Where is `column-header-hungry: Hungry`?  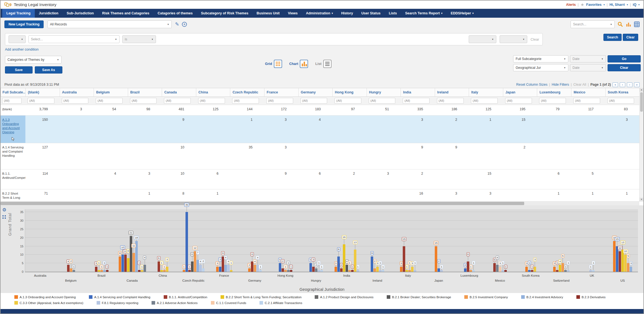 column-header-hungry: Hungry is located at coordinates (384, 92).